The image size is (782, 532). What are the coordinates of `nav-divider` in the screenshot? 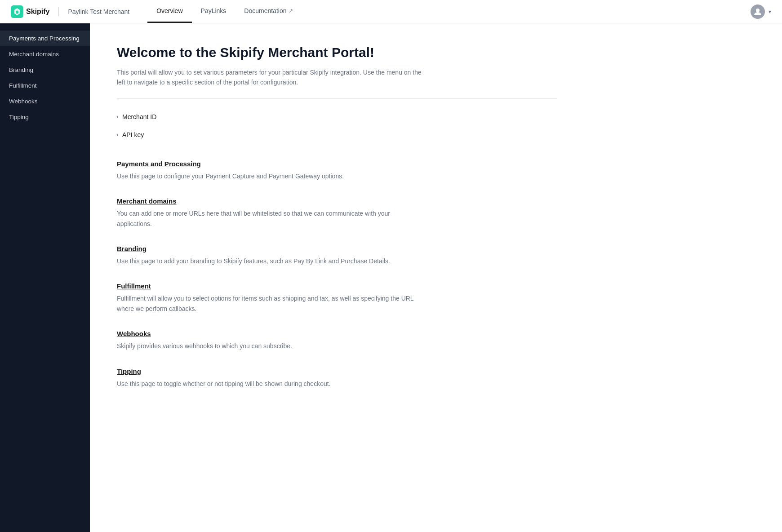 It's located at (58, 12).